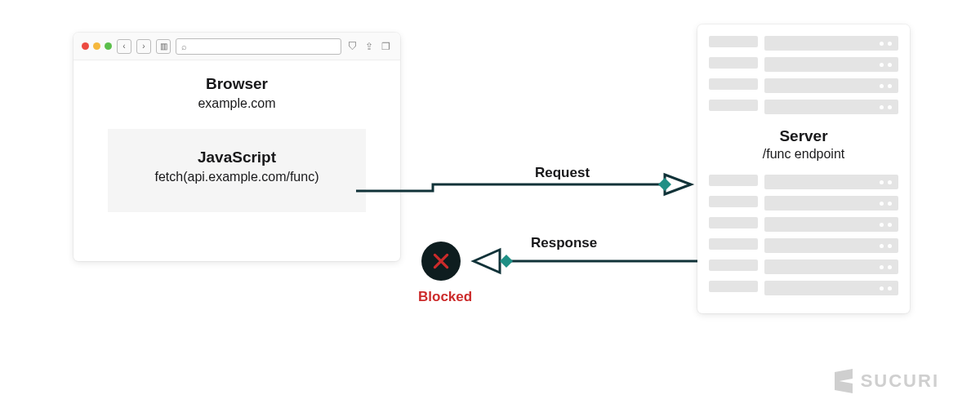 The height and width of the screenshot is (408, 980). I want to click on brand: SUCURI, so click(887, 381).